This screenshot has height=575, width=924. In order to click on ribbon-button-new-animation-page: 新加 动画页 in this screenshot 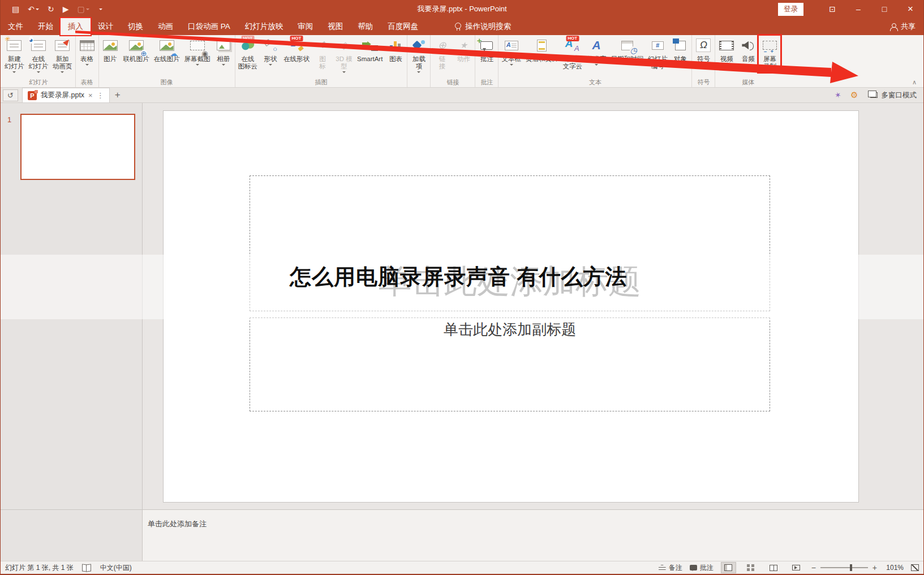, I will do `click(62, 57)`.